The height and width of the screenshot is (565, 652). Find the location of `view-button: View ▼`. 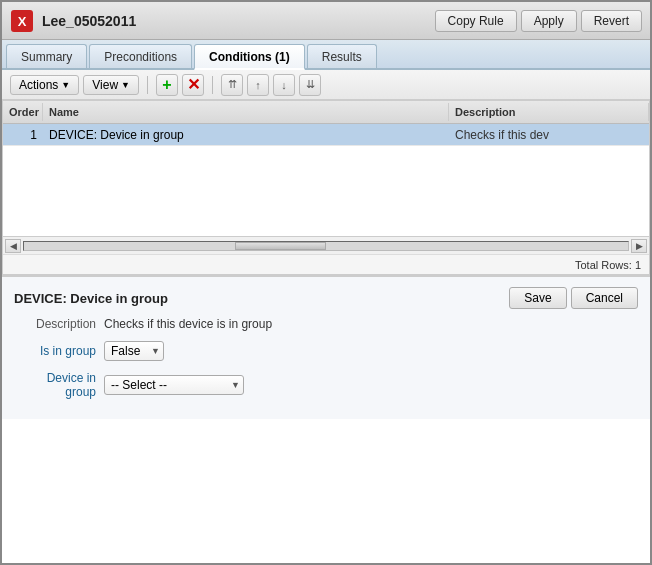

view-button: View ▼ is located at coordinates (111, 85).